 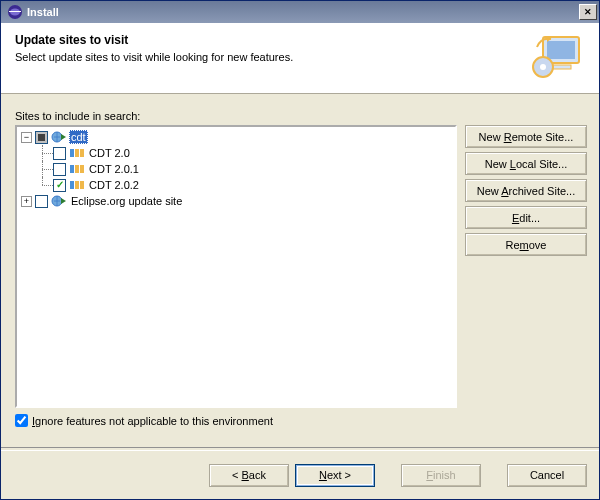 What do you see at coordinates (300, 475) in the screenshot?
I see `wizard-footer: < Back Next > Finish Cancel` at bounding box center [300, 475].